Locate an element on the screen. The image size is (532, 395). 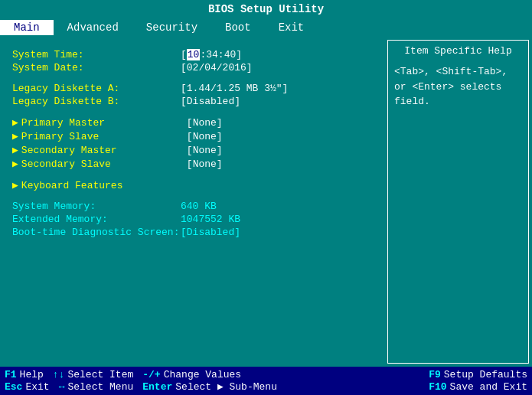
legacy-a-label: Legacy Diskette A: is located at coordinates (96, 89).